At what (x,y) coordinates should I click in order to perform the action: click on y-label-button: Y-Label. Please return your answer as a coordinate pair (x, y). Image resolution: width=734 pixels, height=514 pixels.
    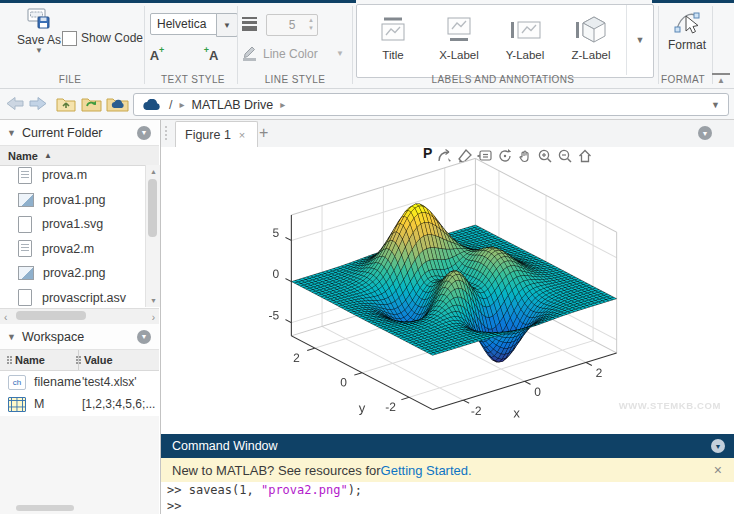
    Looking at the image, I should click on (525, 40).